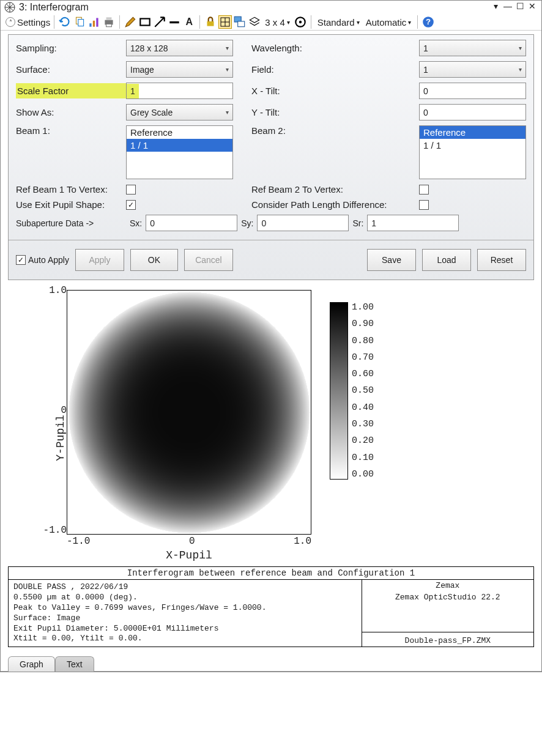 The image size is (542, 756). I want to click on field-select: 1▾, so click(472, 70).